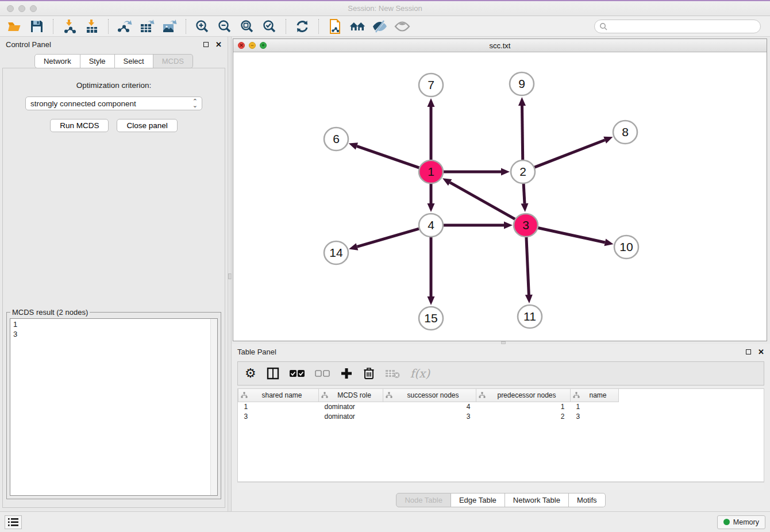 The width and height of the screenshot is (770, 532). Describe the element at coordinates (351, 395) in the screenshot. I see `column-header: MCDS role` at that location.